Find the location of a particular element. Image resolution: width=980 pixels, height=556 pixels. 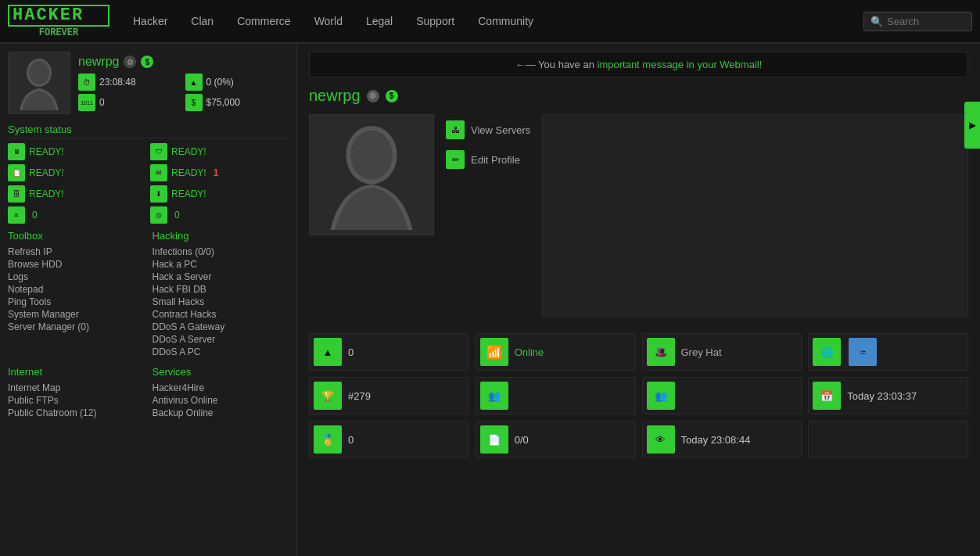

stat-binary: 1011 0 is located at coordinates (130, 102).